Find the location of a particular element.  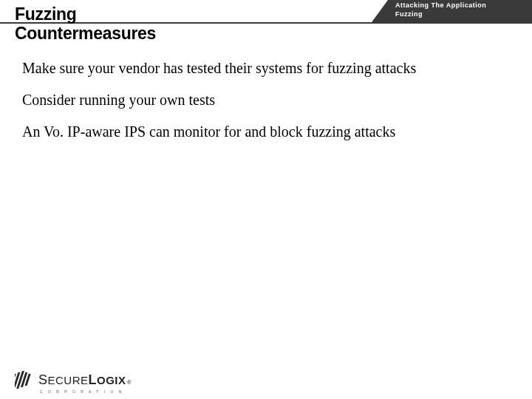

logo-ogix: OGIX is located at coordinates (112, 380).